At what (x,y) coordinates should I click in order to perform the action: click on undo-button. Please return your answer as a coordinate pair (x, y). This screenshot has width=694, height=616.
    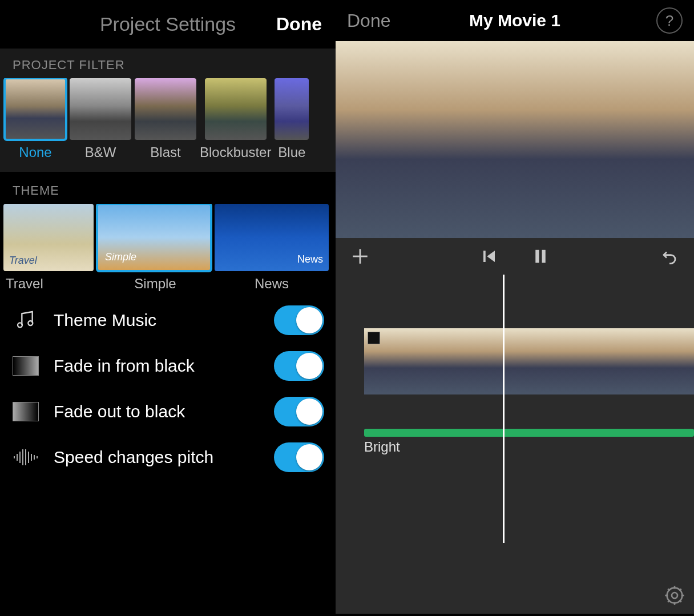
    Looking at the image, I should click on (669, 256).